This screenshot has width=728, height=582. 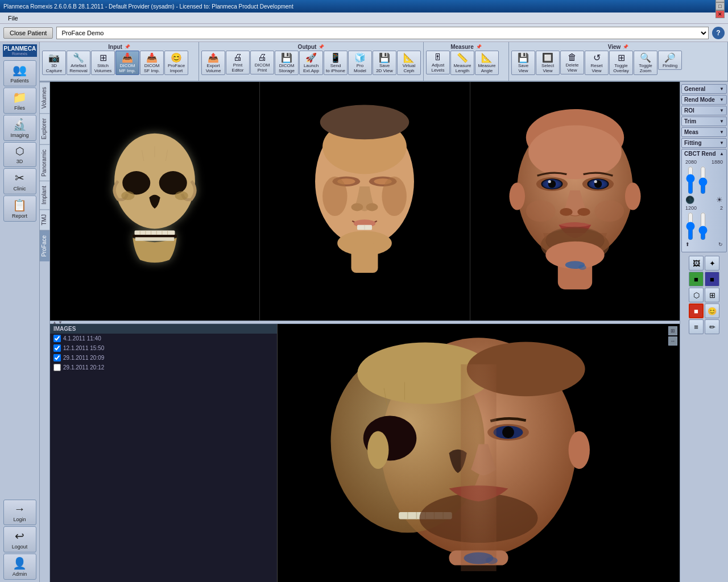 I want to click on tool-pro-model: 🧊 ProModel, so click(x=360, y=63).